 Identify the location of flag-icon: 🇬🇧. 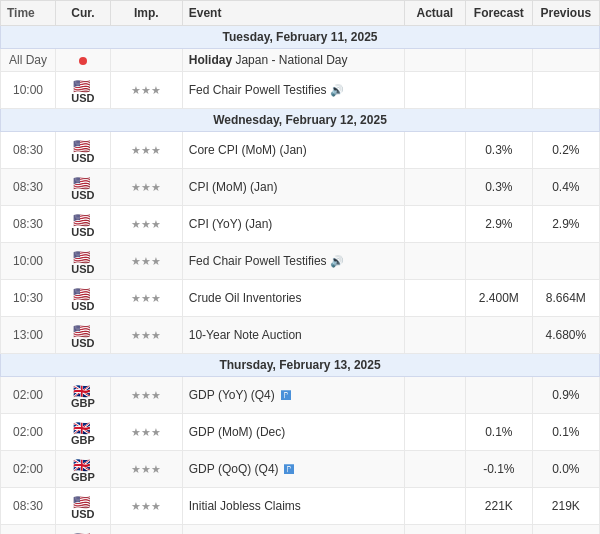
(82, 426).